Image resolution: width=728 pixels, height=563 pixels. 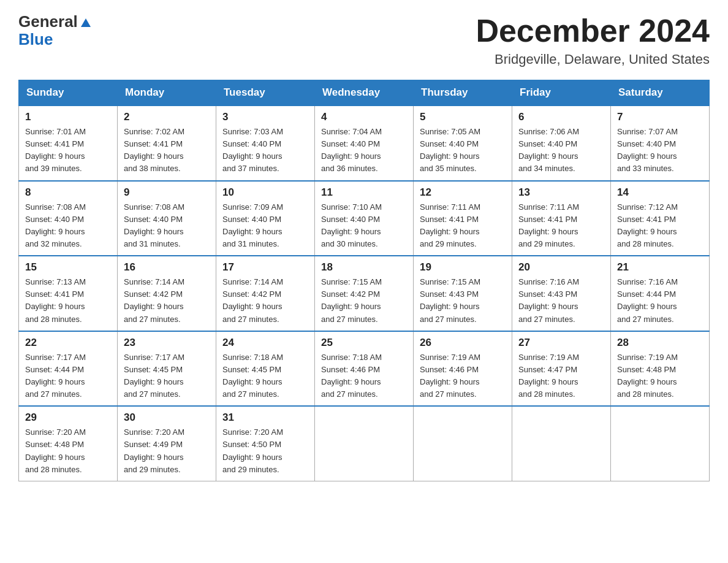 I want to click on day-number: 8, so click(x=68, y=193).